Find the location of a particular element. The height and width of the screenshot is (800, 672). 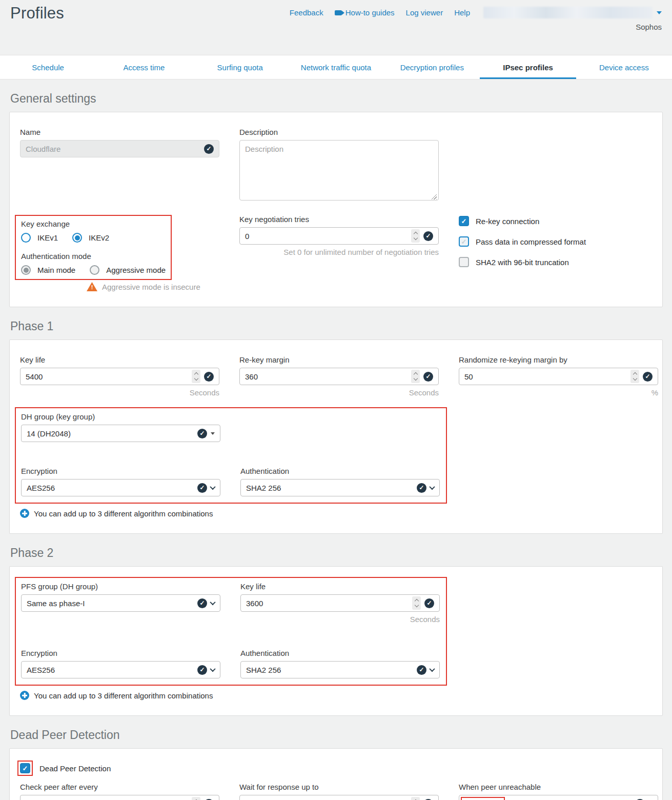

brand-label: Sophos is located at coordinates (476, 27).